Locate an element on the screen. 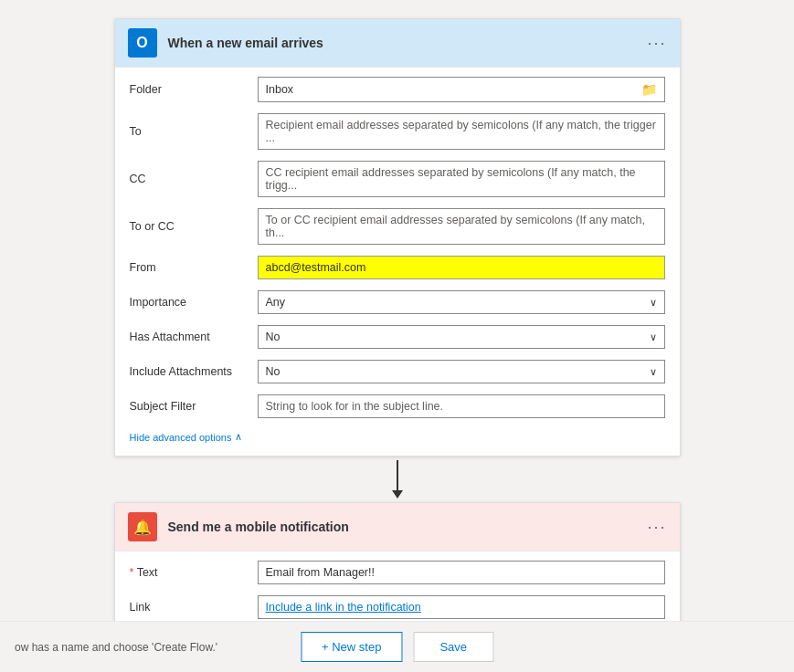  subject-filter-label: Subject Filter is located at coordinates (194, 406).